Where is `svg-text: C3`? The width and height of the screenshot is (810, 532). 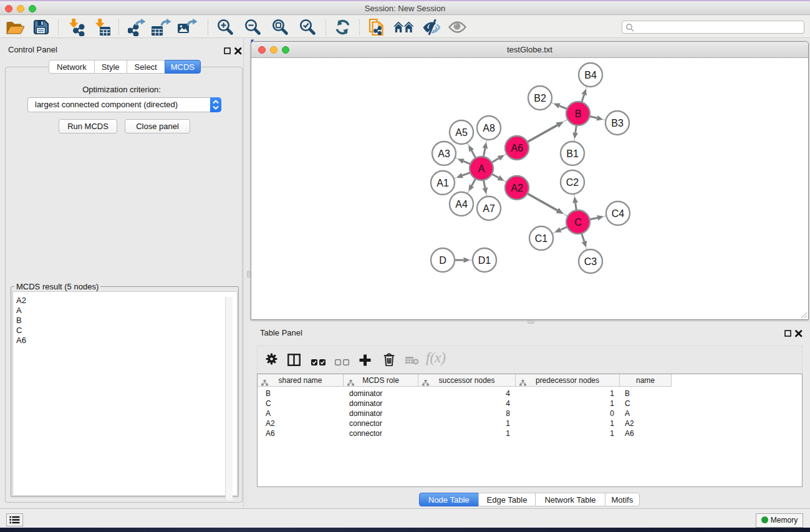
svg-text: C3 is located at coordinates (591, 262).